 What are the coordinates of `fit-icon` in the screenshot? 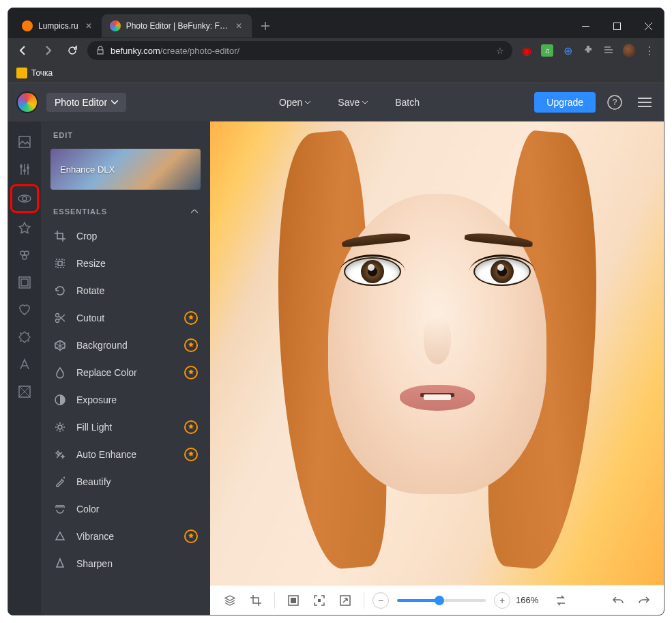 It's located at (293, 600).